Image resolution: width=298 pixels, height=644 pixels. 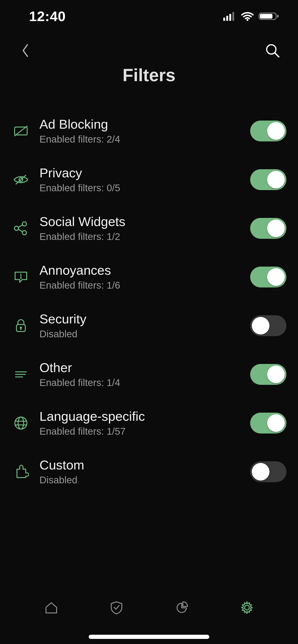 I want to click on filter-subtitle: Enabled filters: 1/57, so click(x=140, y=432).